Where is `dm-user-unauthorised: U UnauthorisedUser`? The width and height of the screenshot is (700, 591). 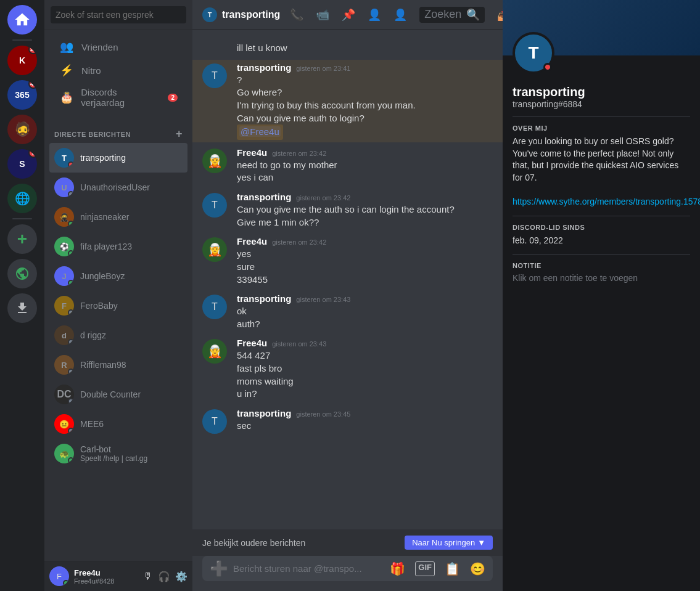 dm-user-unauthorised: U UnauthorisedUser is located at coordinates (118, 187).